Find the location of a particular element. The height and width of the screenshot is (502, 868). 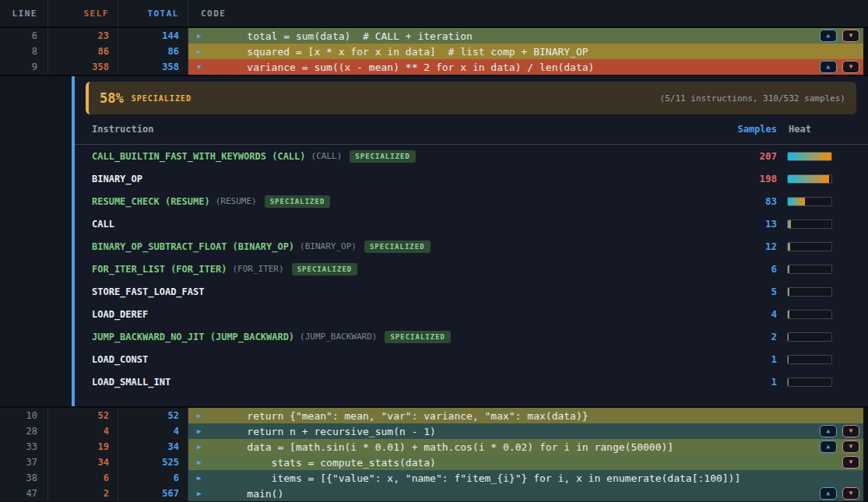

instruction-row: CALL_BUILTIN_FAST_WITH_KEYWORDS (CALL) (… is located at coordinates (472, 156).